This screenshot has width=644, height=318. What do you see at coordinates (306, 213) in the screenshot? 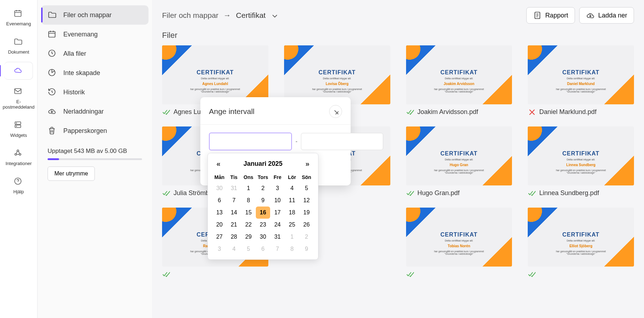
I see `calendar-day: 19` at bounding box center [306, 213].